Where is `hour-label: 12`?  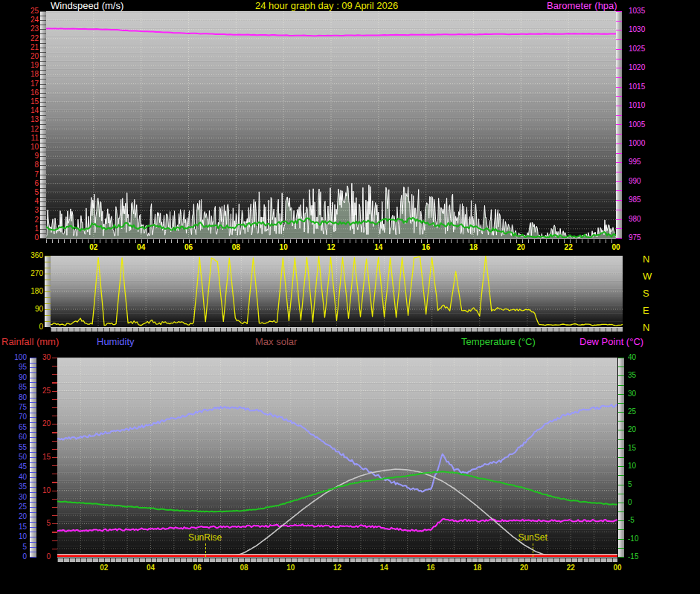
hour-label: 12 is located at coordinates (338, 568).